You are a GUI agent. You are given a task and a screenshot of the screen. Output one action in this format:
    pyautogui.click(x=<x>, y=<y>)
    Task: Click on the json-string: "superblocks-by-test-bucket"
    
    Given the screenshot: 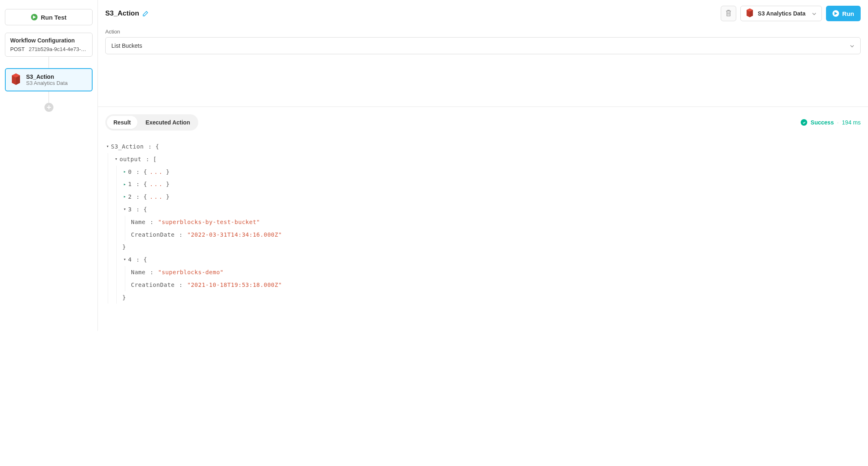 What is the action you would take?
    pyautogui.click(x=209, y=222)
    